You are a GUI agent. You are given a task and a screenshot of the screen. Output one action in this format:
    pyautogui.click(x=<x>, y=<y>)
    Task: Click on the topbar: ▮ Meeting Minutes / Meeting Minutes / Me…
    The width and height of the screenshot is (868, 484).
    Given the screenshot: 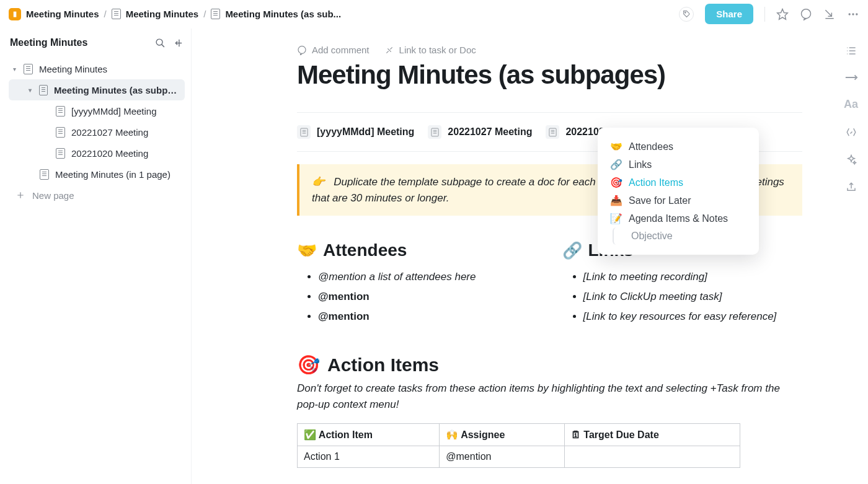 What is the action you would take?
    pyautogui.click(x=434, y=14)
    